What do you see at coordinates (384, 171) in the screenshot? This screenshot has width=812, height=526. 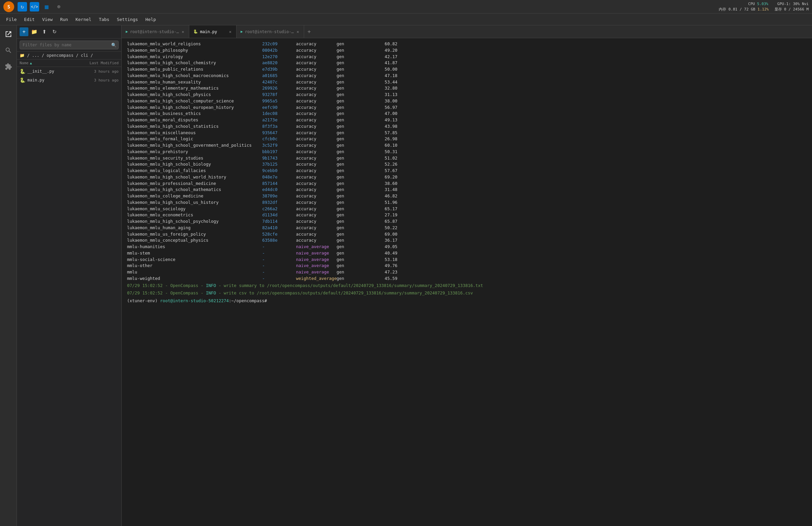 I see `task-score: 57.67` at bounding box center [384, 171].